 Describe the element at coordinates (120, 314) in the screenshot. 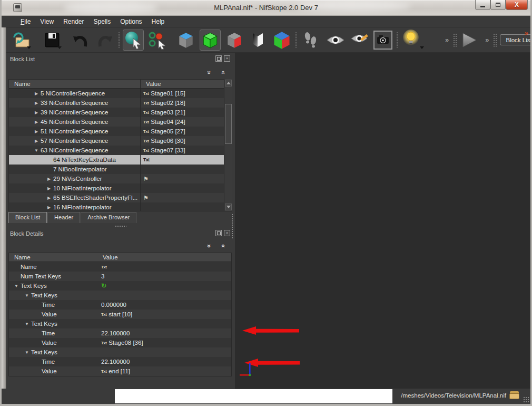

I see `table-row: Value Txt start [10]` at that location.